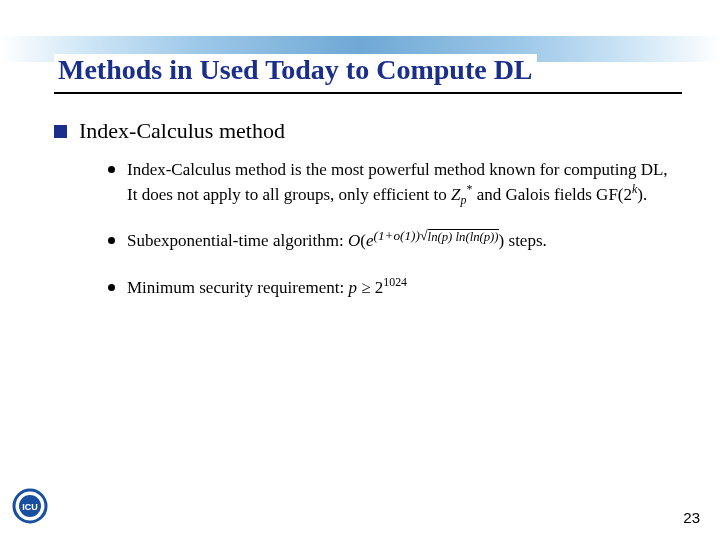  Describe the element at coordinates (394, 242) in the screenshot. I see `list-item: Subexponential-time algorithm: O(e(1+o(1…` at that location.